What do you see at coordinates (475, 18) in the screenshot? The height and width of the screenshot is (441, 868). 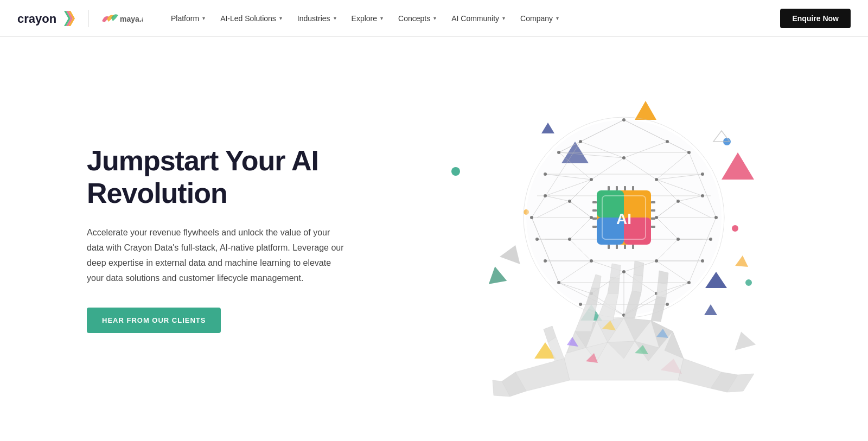 I see `nav-label-ai-community: AI Community` at bounding box center [475, 18].